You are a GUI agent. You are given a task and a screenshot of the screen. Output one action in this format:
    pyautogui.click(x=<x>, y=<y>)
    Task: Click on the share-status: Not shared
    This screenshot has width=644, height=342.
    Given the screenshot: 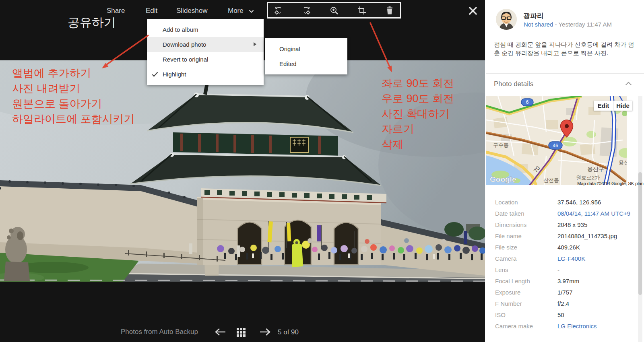 What is the action you would take?
    pyautogui.click(x=539, y=24)
    